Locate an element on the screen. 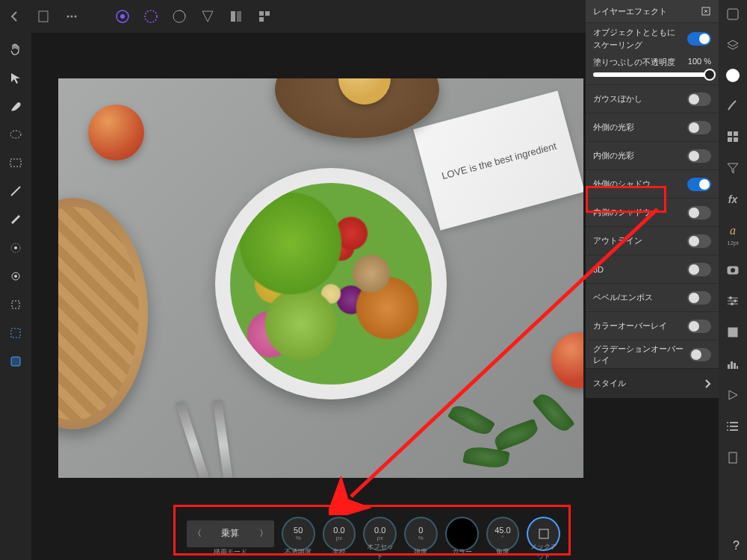  effect-row: アウトライン is located at coordinates (652, 240).